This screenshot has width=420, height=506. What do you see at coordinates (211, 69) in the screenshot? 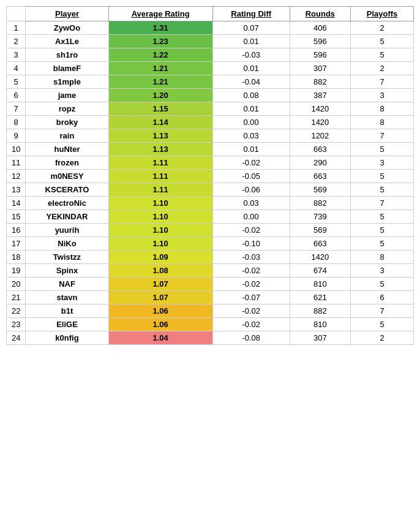
I see `table-row: 4blameF1.210.013072` at bounding box center [211, 69].